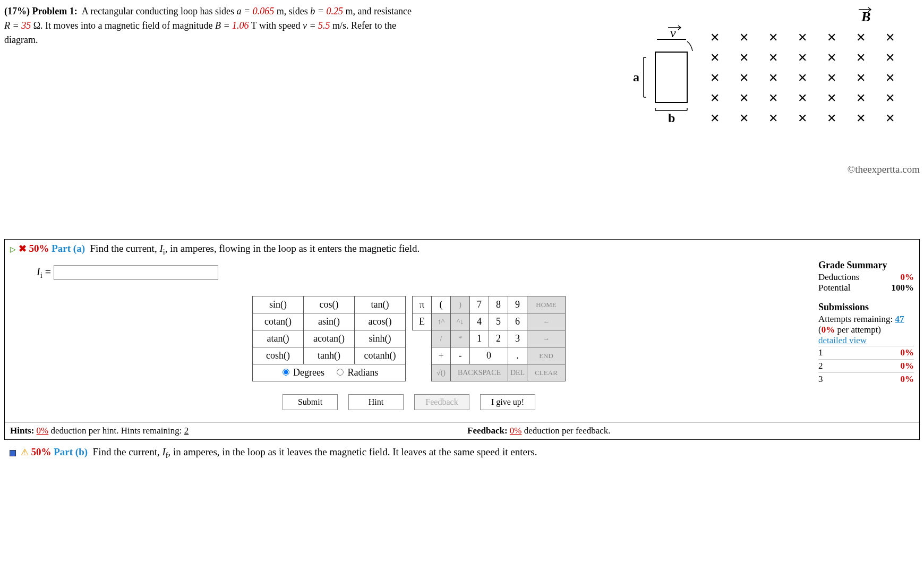 The height and width of the screenshot is (561, 924). I want to click on close-icon: ✖, so click(22, 249).